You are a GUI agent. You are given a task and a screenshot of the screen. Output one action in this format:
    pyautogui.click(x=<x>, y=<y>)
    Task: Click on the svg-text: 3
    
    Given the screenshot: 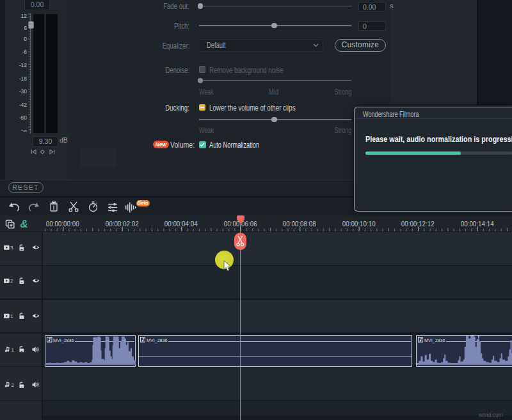 What is the action you would take?
    pyautogui.click(x=12, y=247)
    